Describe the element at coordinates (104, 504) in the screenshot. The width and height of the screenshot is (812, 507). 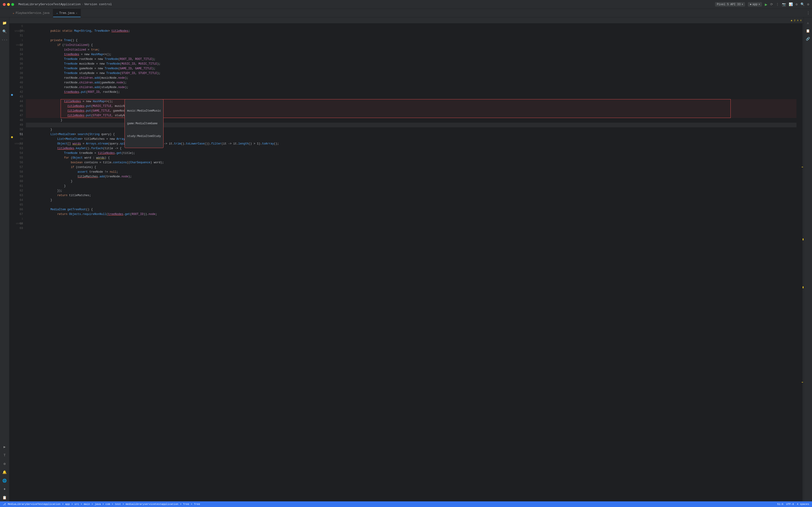
I see `statusbar-path: MediaLibraryServiceTestApplication > app…` at that location.